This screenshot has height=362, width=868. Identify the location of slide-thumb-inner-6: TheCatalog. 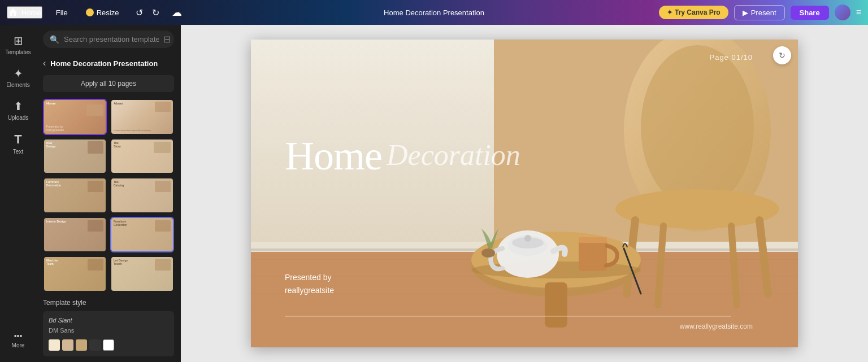
(142, 195).